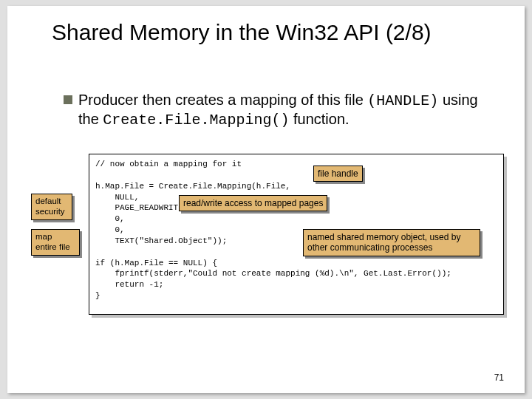  I want to click on label-map-entire-file: map entire file, so click(55, 242).